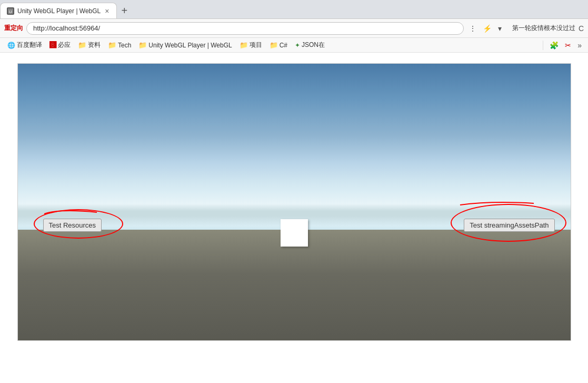  Describe the element at coordinates (73, 225) in the screenshot. I see `test-resources-button: Test Resources` at that location.